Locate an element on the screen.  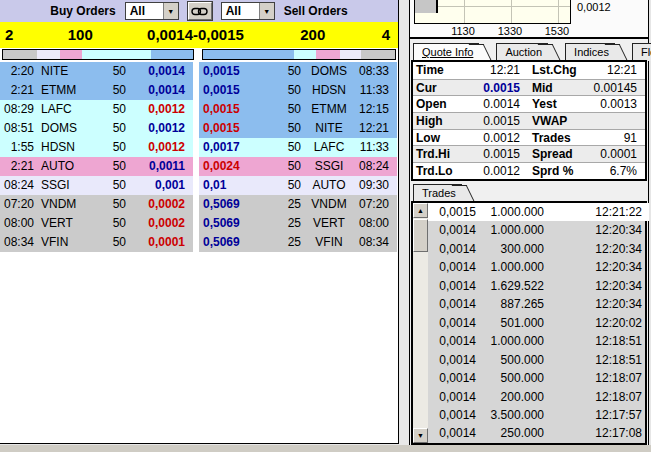
buy-order-row: 2:21 AUTO 50 0,0011 is located at coordinates (96, 166).